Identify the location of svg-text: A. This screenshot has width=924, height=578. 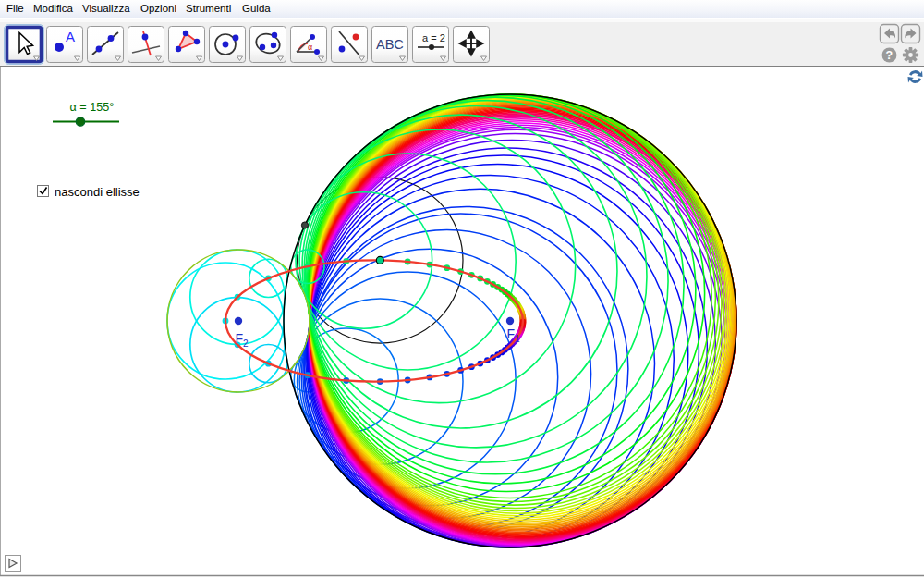
(70, 37).